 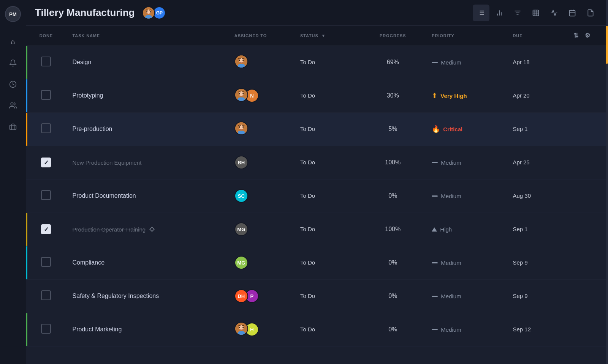 What do you see at coordinates (537, 162) in the screenshot?
I see `due-date-cell: Apr 25` at bounding box center [537, 162].